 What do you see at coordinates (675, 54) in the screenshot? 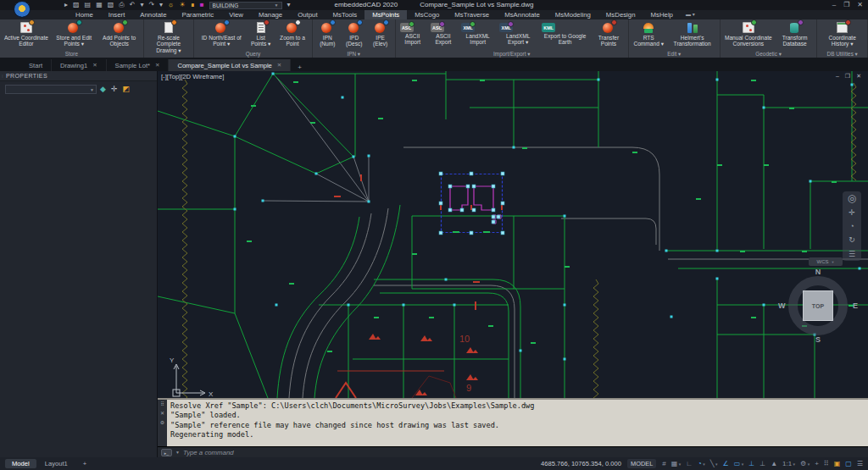
I see `ribbon-group-label: Edit ▾` at bounding box center [675, 54].